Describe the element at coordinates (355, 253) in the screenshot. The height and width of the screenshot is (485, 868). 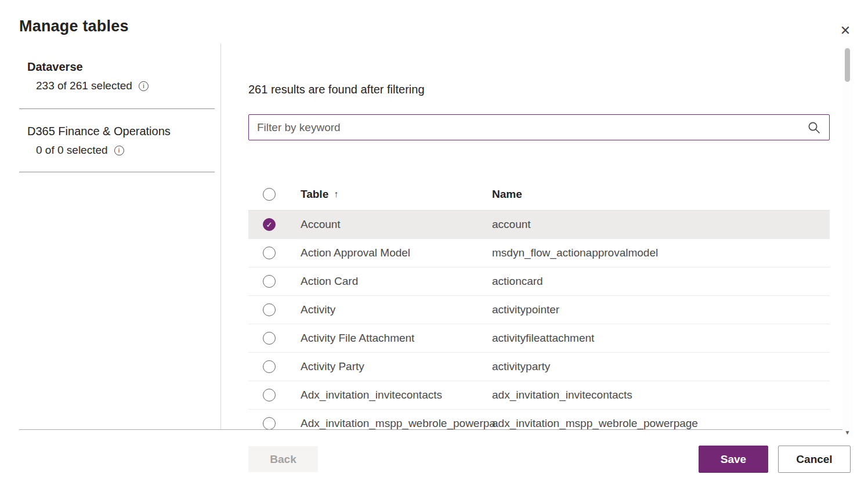
I see `cell-display-name: Action Approval Model` at that location.